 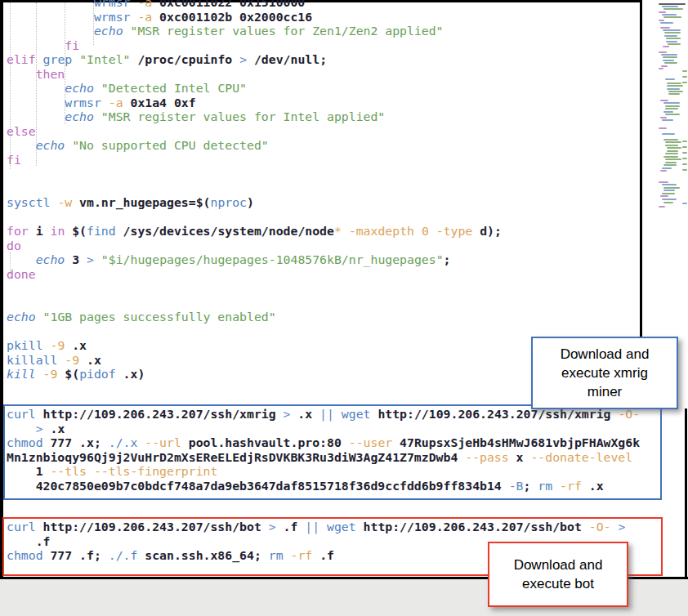 I want to click on code-token: "No supported CPU detected", so click(x=170, y=145).